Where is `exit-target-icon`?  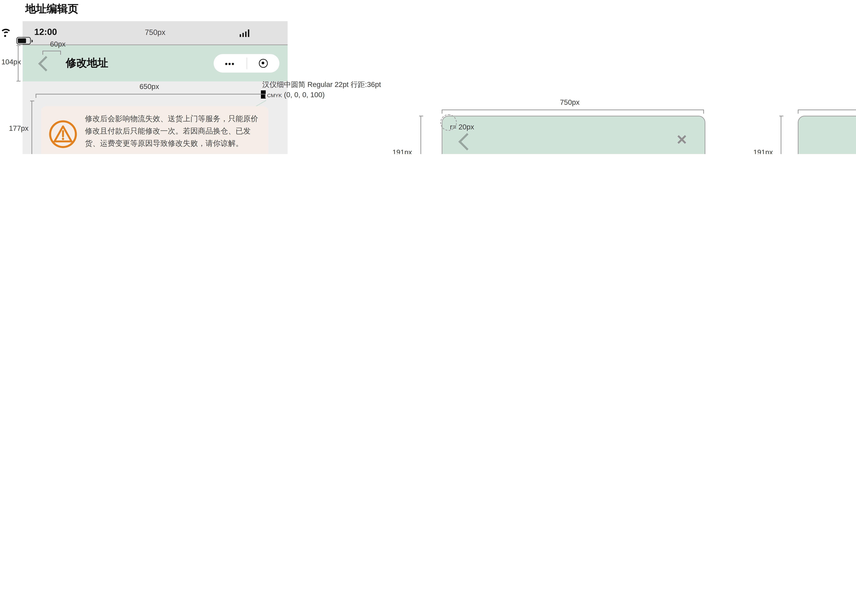
exit-target-icon is located at coordinates (263, 63).